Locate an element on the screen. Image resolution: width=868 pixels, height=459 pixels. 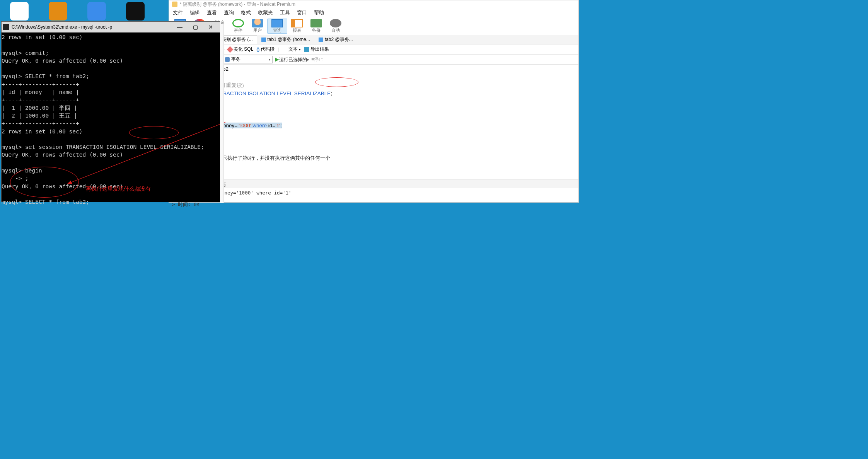
cmd-title-text: C:\Windows\System32\cmd.exe - mysql -uro… is located at coordinates (92, 27).